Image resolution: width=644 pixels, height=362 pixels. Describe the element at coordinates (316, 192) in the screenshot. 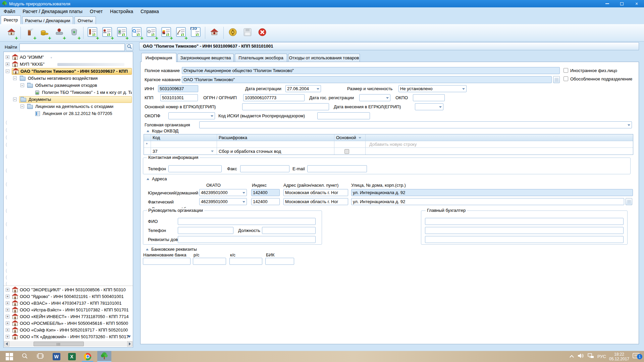

I see `legal-address-field` at that location.